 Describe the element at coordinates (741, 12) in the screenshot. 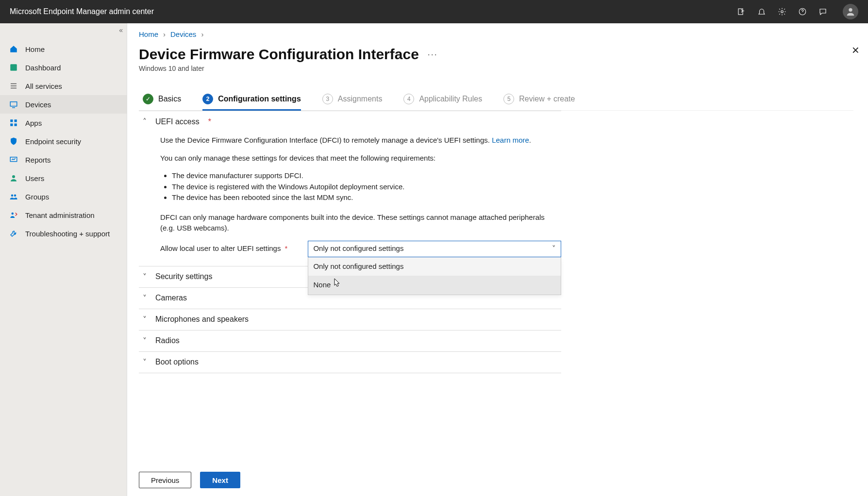

I see `upload-icon` at that location.